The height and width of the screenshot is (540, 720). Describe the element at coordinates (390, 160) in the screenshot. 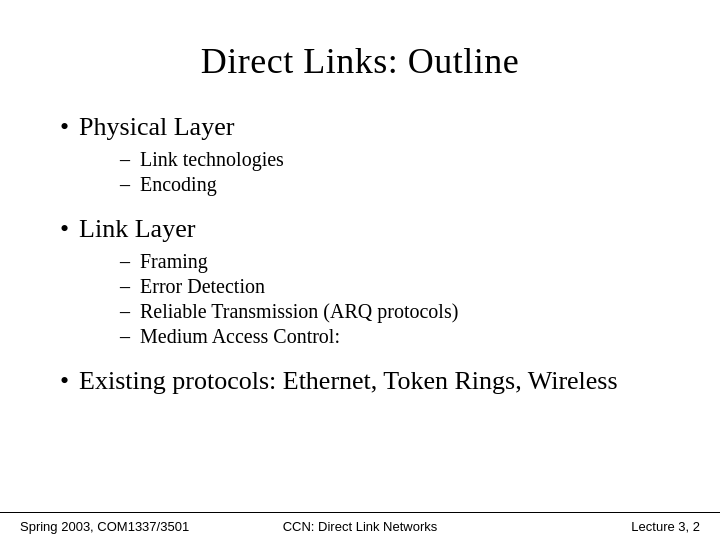

I see `list-item: – Link technologies` at that location.